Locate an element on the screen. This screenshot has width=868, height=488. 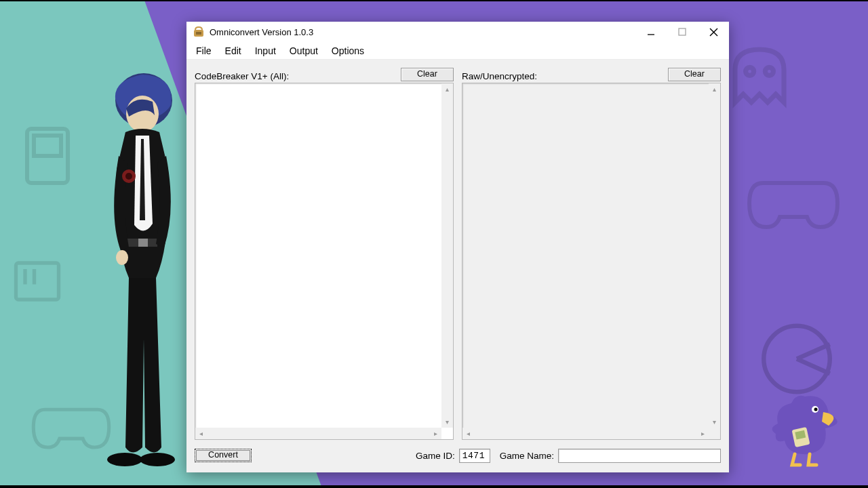
menu-options: Options is located at coordinates (348, 51).